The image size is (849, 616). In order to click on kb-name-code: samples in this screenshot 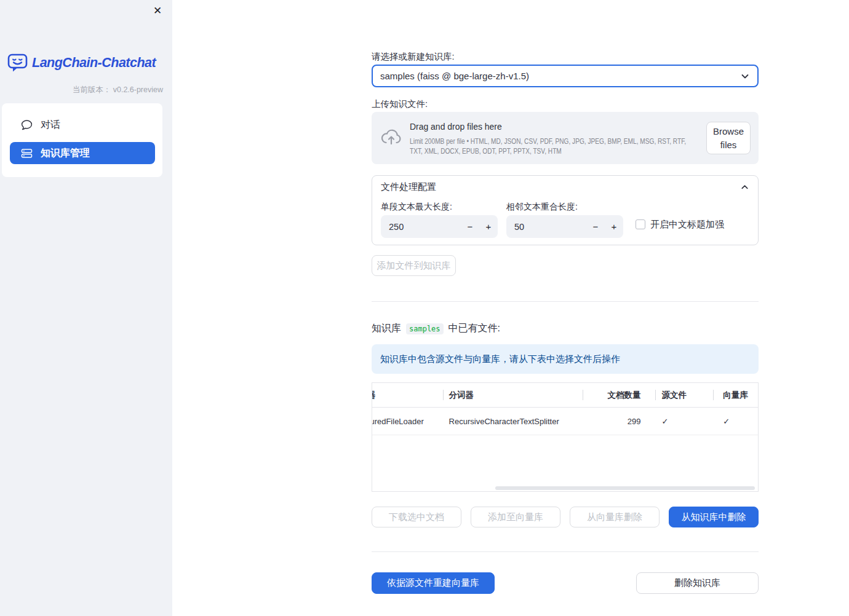, I will do `click(424, 329)`.